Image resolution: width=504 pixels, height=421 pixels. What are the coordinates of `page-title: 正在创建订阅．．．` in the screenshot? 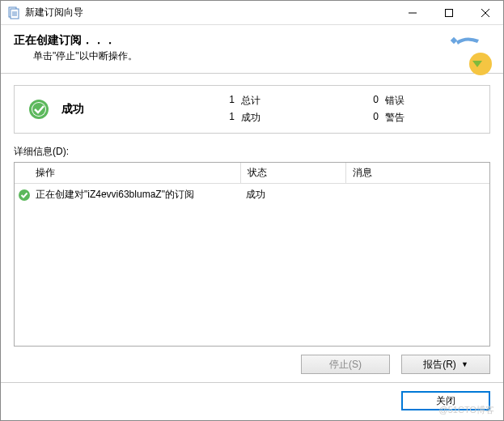 It's located at (252, 40).